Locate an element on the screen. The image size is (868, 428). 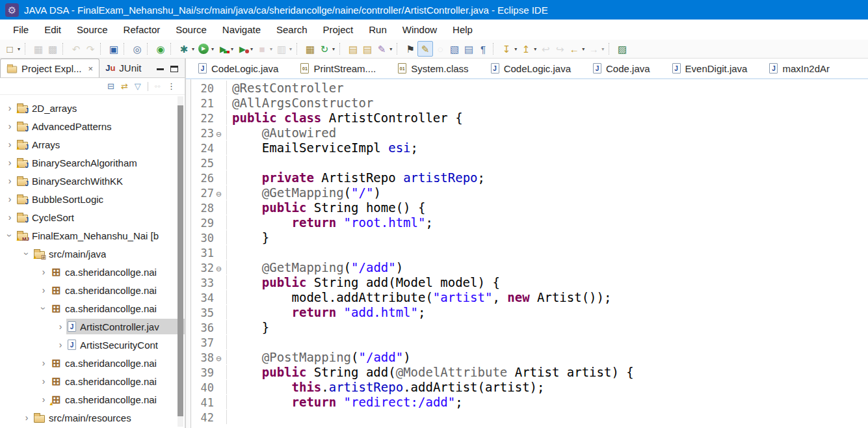
tree-item: ›BinarySearchWithKK is located at coordinates (92, 181).